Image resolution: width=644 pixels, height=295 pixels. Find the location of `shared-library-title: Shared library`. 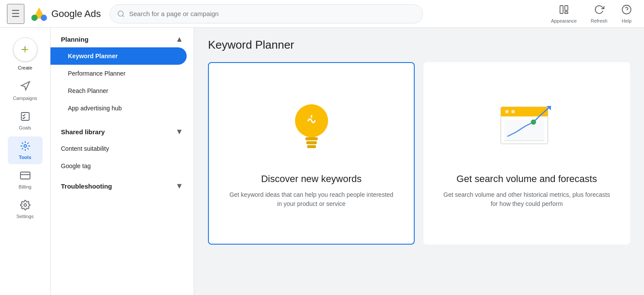

shared-library-title: Shared library is located at coordinates (83, 132).